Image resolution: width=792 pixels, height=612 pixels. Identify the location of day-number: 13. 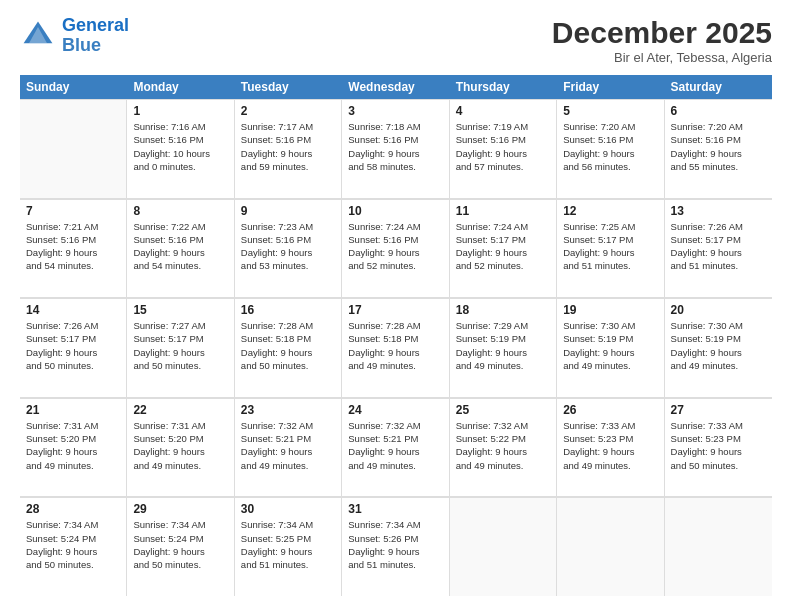
(718, 211).